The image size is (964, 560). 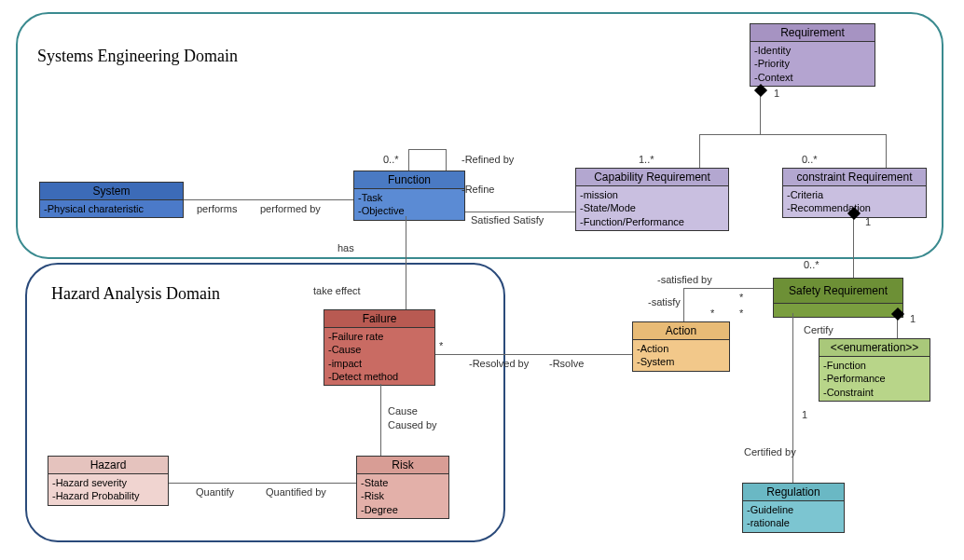 I want to click on function-header: Function, so click(x=409, y=181).